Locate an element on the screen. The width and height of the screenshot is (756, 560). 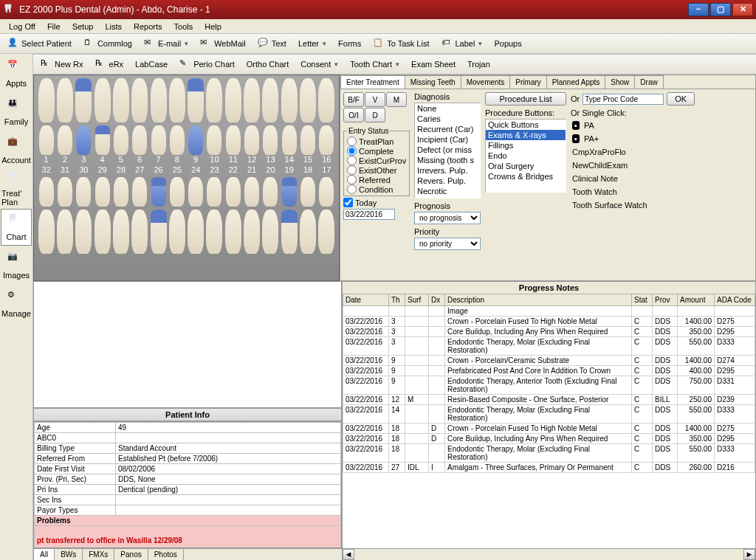
tab-planned-appts: Planned Appts is located at coordinates (576, 82).